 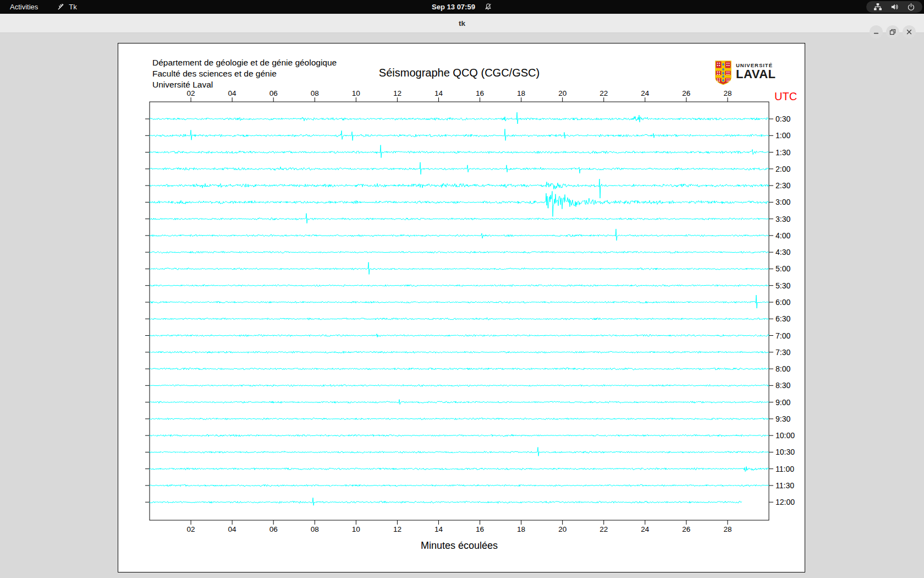 What do you see at coordinates (439, 94) in the screenshot?
I see `x-tick-label-top: 14` at bounding box center [439, 94].